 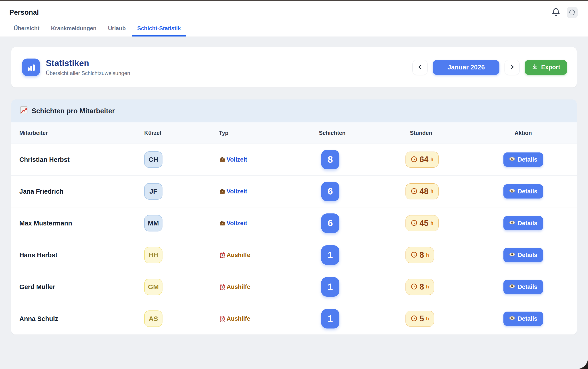 What do you see at coordinates (82, 192) in the screenshot?
I see `employee-name: Jana Friedrich` at bounding box center [82, 192].